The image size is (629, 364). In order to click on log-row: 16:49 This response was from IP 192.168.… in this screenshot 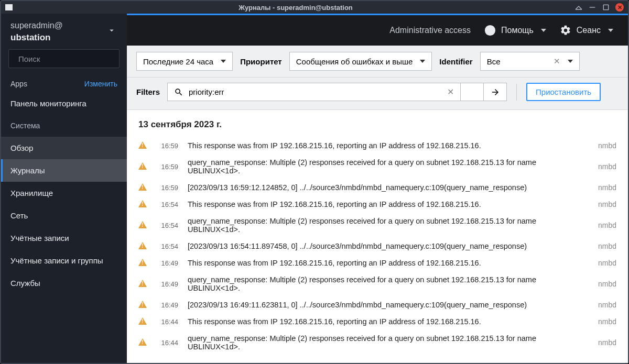, I will do `click(377, 263)`.